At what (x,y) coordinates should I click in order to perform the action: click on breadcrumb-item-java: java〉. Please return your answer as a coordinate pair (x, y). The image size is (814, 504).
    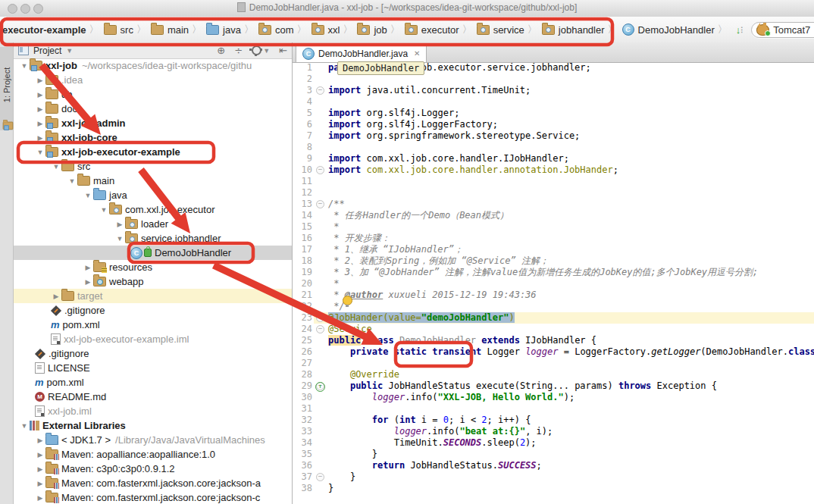
    Looking at the image, I should click on (232, 30).